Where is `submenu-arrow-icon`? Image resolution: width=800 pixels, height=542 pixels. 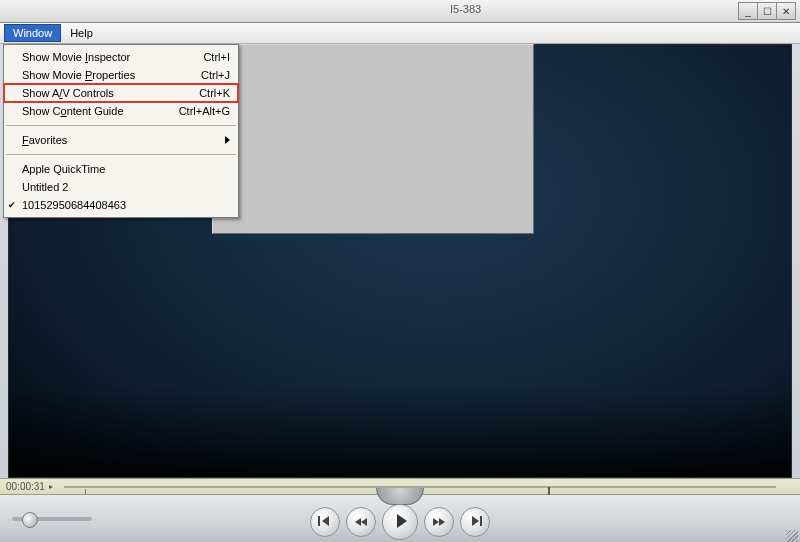 submenu-arrow-icon is located at coordinates (228, 140).